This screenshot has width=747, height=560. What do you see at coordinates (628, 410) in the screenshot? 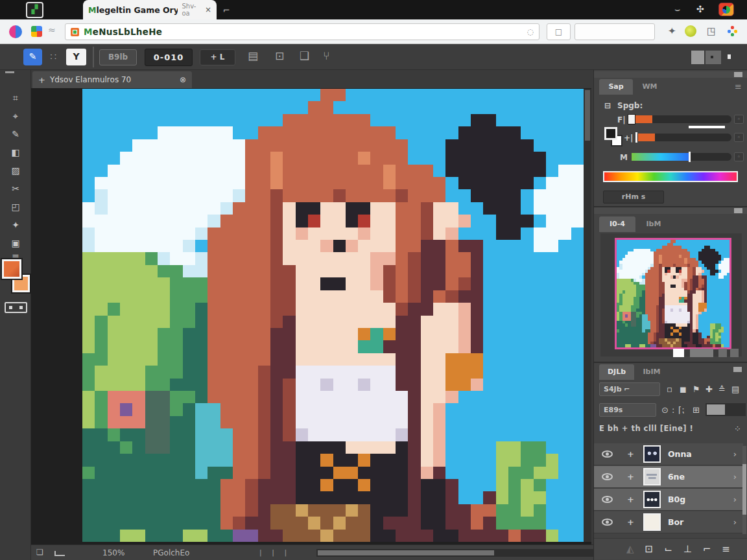
I see `opacity-dropdown: E89s` at bounding box center [628, 410].